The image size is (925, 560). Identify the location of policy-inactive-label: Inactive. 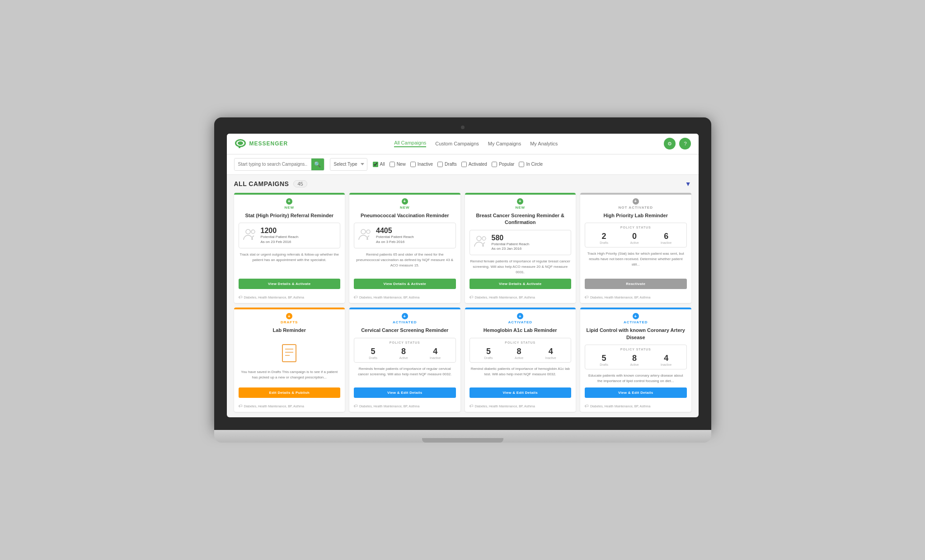
(666, 243).